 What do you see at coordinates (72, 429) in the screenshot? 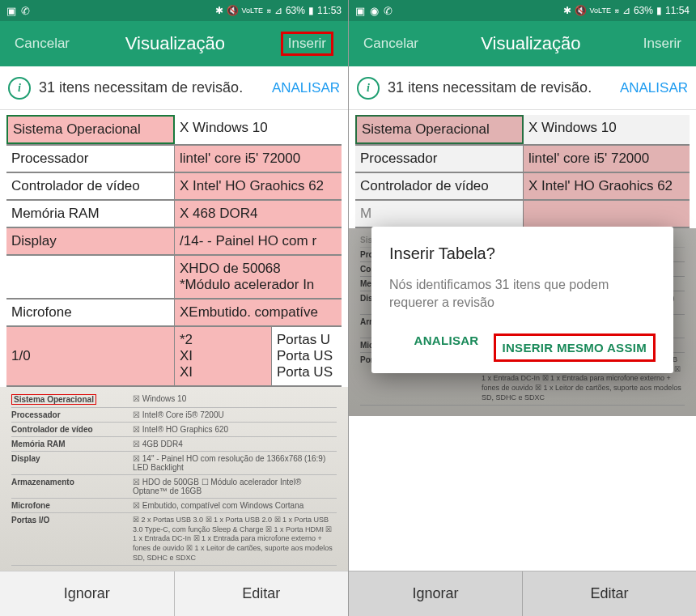
I see `photo-video-label: Controlador de vídeo` at bounding box center [72, 429].